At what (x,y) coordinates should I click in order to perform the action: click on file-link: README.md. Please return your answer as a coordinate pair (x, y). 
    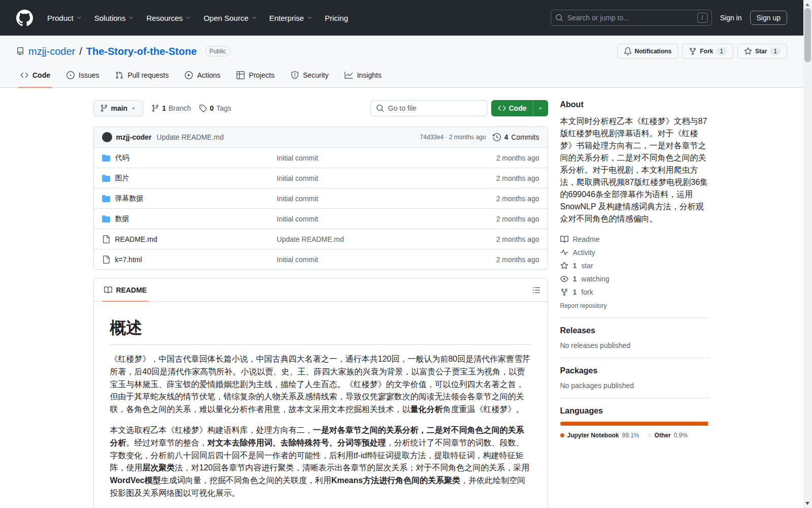
    Looking at the image, I should click on (136, 239).